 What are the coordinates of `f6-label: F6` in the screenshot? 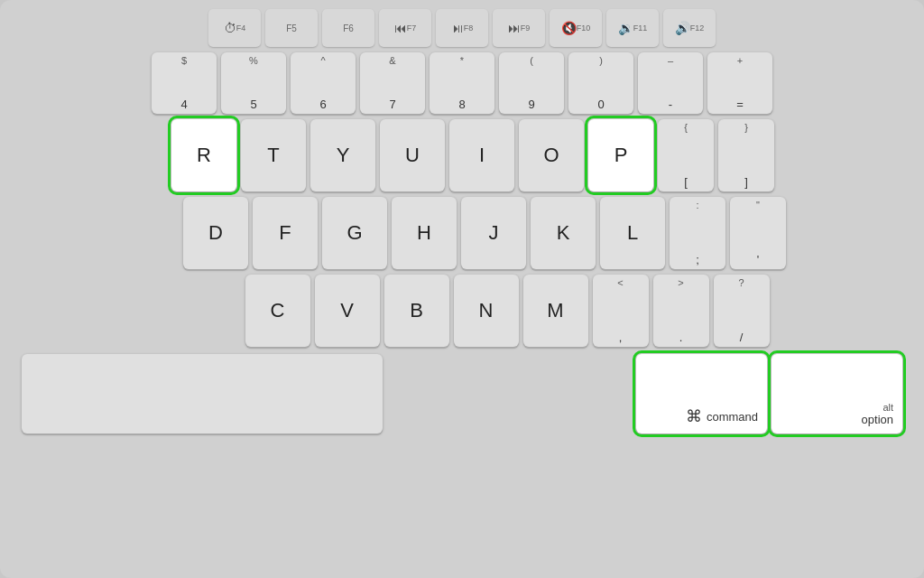 It's located at (348, 29).